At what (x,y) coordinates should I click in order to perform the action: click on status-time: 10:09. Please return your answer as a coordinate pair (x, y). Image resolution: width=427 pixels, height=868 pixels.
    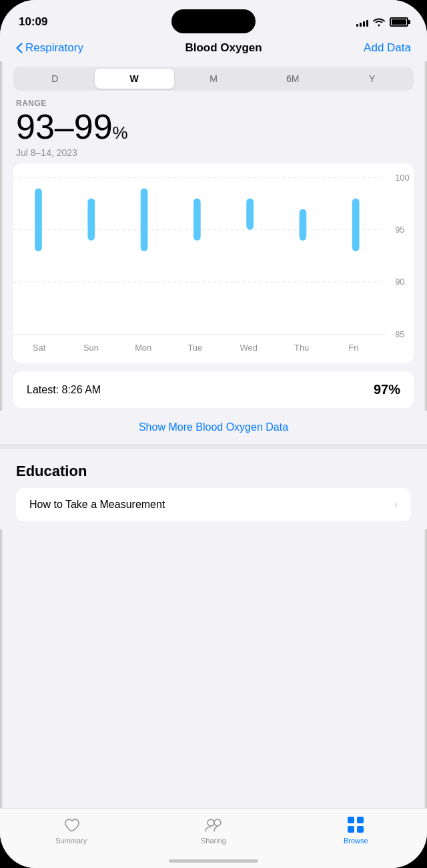
    Looking at the image, I should click on (33, 22).